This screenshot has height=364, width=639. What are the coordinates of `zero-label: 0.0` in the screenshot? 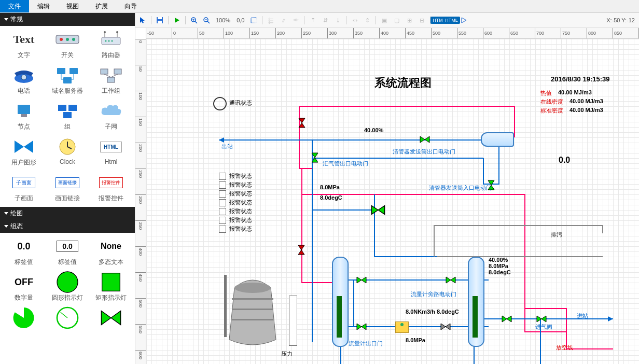 It's located at (564, 160).